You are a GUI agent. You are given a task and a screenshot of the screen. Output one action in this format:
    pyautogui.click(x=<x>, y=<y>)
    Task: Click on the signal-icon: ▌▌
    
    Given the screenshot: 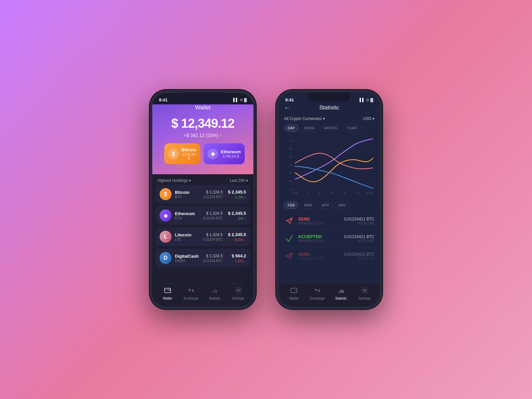 What is the action you would take?
    pyautogui.click(x=236, y=100)
    